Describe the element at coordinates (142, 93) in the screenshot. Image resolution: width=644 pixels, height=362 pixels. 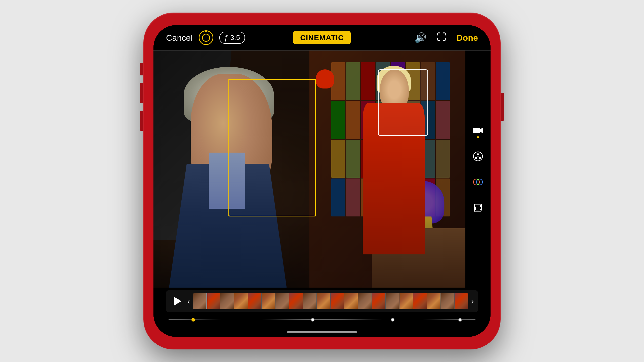
I see `volume-up-button` at that location.